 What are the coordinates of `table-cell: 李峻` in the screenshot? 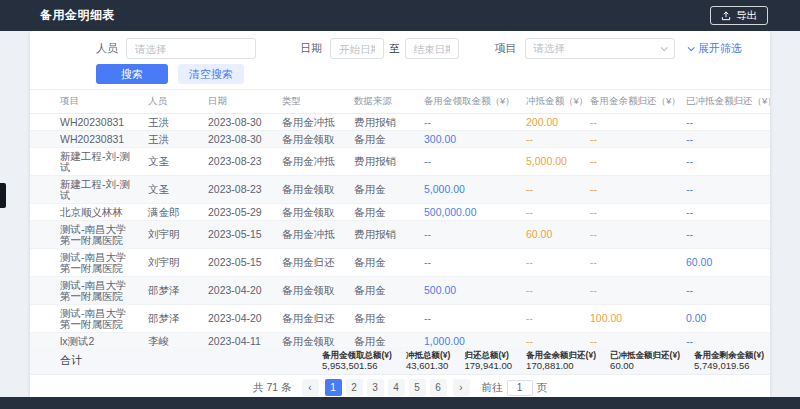 It's located at (172, 340).